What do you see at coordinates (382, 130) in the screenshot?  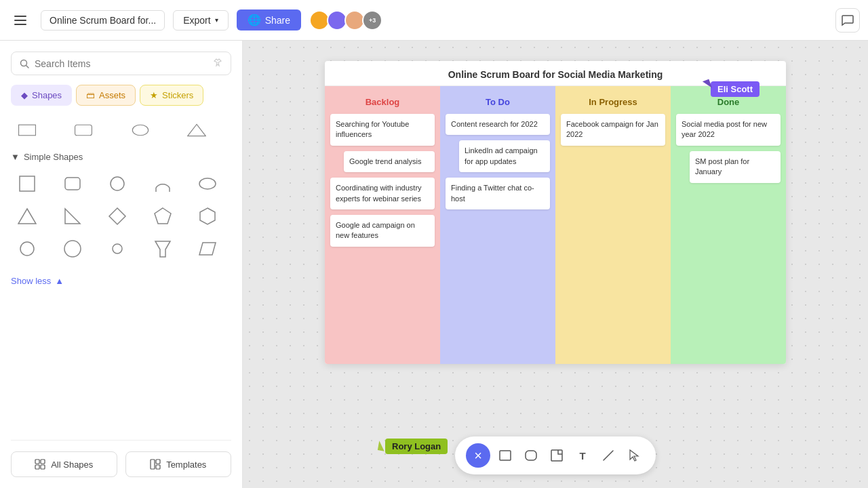 I see `card: Searching for Youtube influencers` at bounding box center [382, 130].